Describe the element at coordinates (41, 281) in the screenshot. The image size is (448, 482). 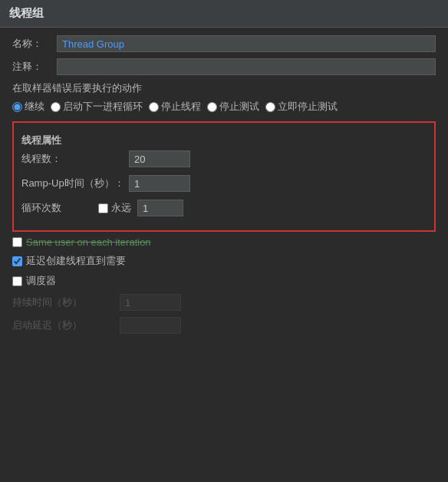
I see `scheduler-label: 调度器` at that location.